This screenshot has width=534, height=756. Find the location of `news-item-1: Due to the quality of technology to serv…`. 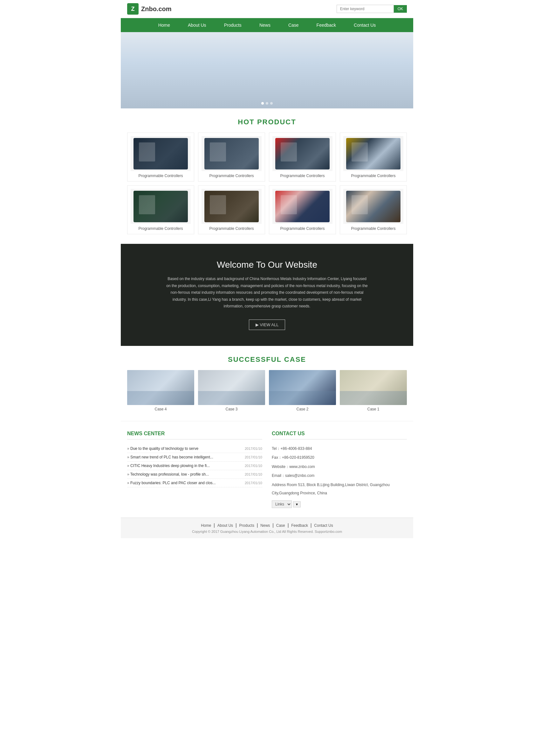

news-item-1: Due to the quality of technology to serv… is located at coordinates (195, 449).